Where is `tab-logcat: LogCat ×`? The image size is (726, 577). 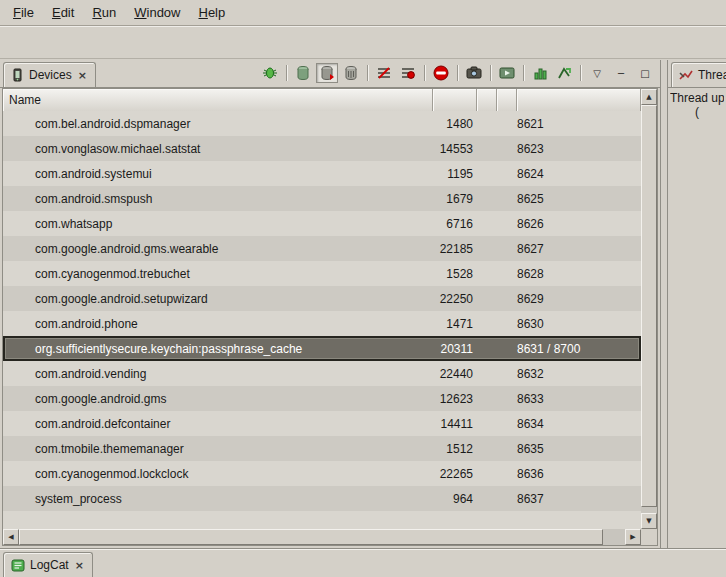 tab-logcat: LogCat × is located at coordinates (48, 564).